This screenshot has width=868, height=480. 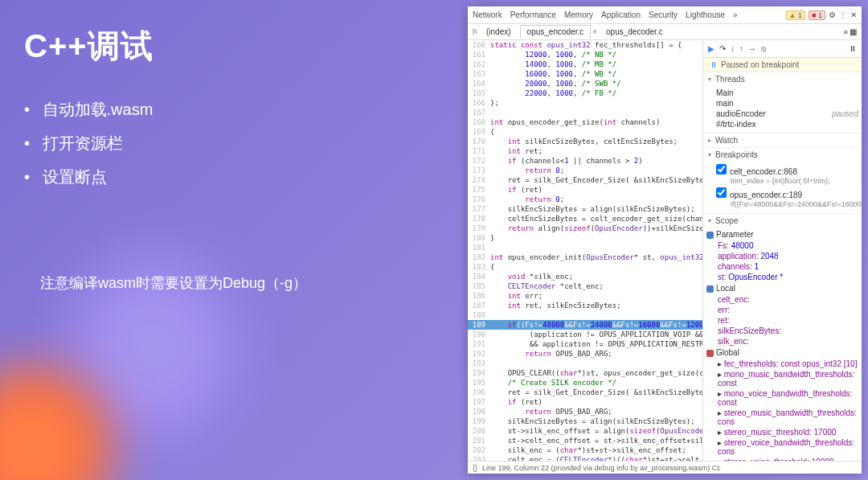 What do you see at coordinates (585, 392) in the screenshot?
I see `code-line: 196 ret = silk_Get_Encoder_Size( &silkEn…` at bounding box center [585, 392].